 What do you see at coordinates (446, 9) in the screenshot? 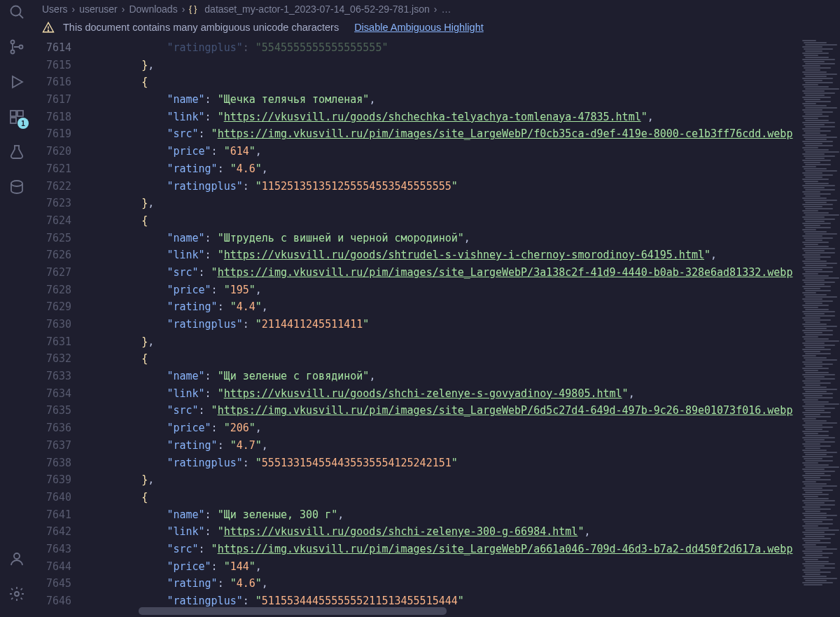
I see `breadcrumb-trailing: …` at bounding box center [446, 9].